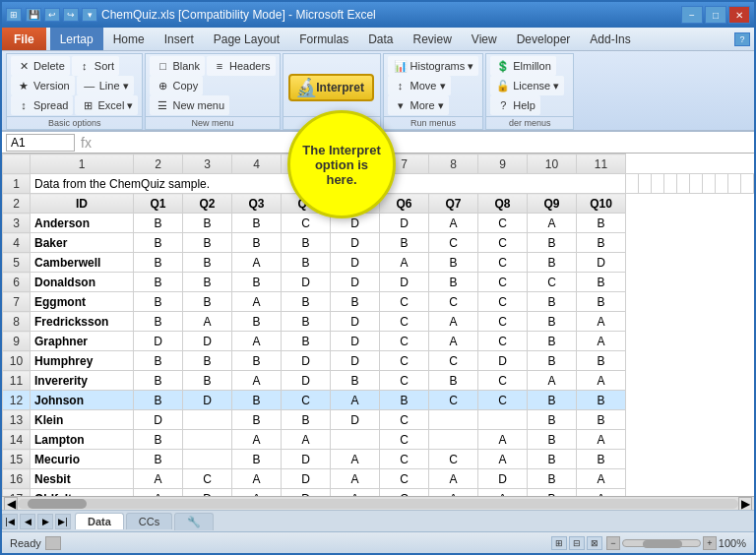  Describe the element at coordinates (433, 66) in the screenshot. I see `histograms-button: 📊 Histograms ▾` at that location.